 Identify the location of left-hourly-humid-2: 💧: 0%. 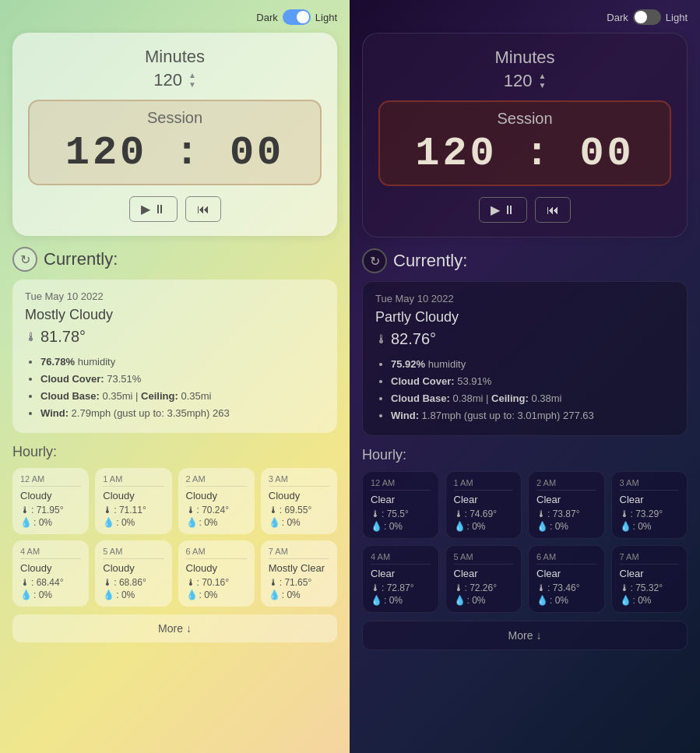
(216, 523).